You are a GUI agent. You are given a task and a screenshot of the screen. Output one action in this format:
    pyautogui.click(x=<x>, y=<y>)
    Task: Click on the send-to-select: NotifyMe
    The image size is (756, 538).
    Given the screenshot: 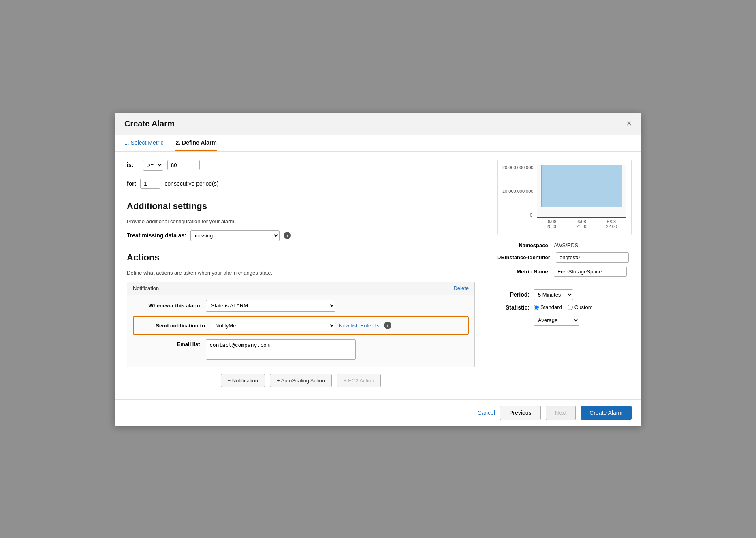 What is the action you would take?
    pyautogui.click(x=273, y=326)
    